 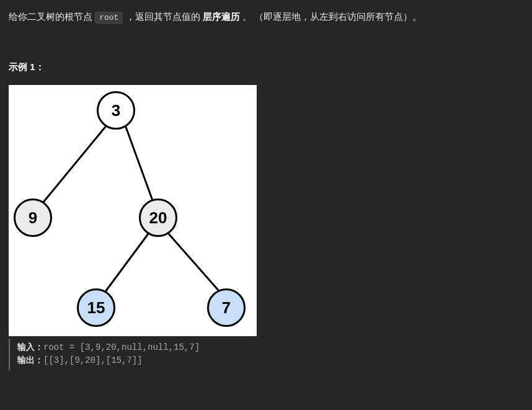 I want to click on input-value: root = [3,9,20,null,null,15,7], so click(x=122, y=347).